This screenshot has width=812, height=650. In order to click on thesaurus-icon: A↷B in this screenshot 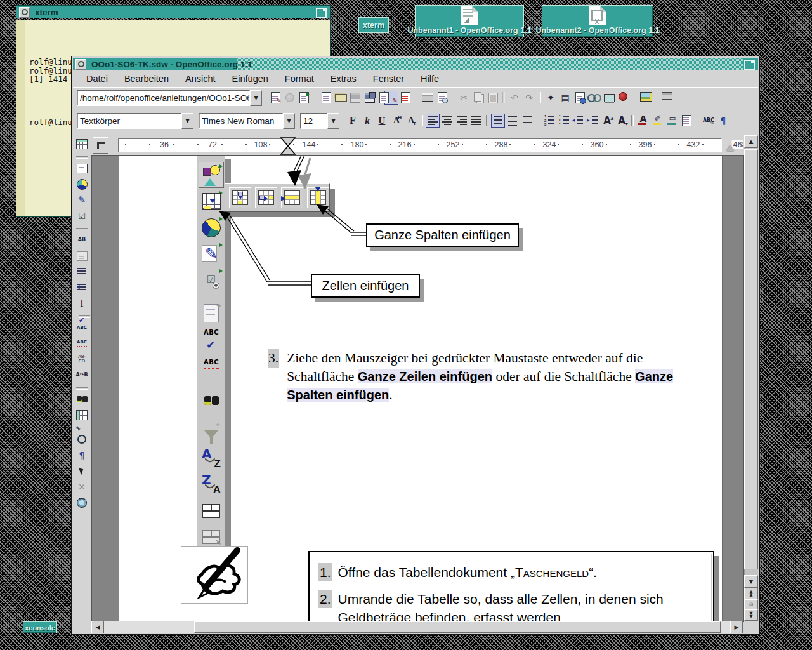, I will do `click(82, 375)`.